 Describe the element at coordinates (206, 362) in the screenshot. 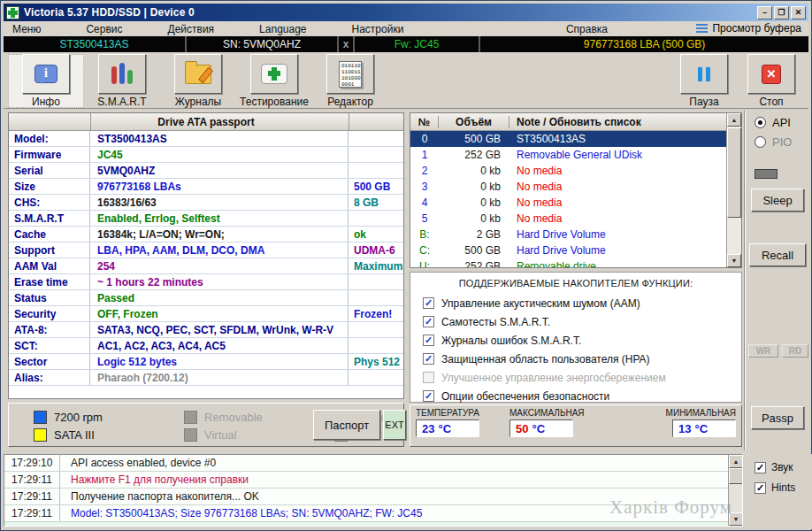

I see `passport-row: SectorLogic 512 bytesPhys 512` at that location.